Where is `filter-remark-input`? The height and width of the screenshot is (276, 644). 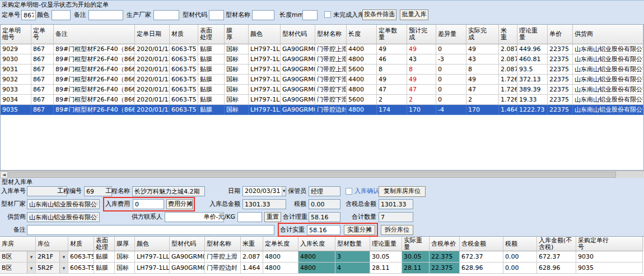
filter-remark-input is located at coordinates (106, 15).